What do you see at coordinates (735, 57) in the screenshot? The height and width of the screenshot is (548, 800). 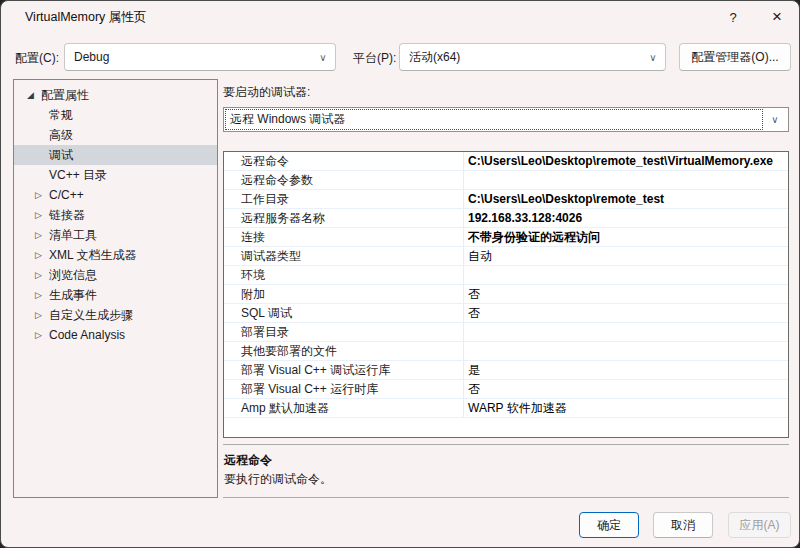 I see `configuration-manager-button: 配置管理器(O)...` at bounding box center [735, 57].